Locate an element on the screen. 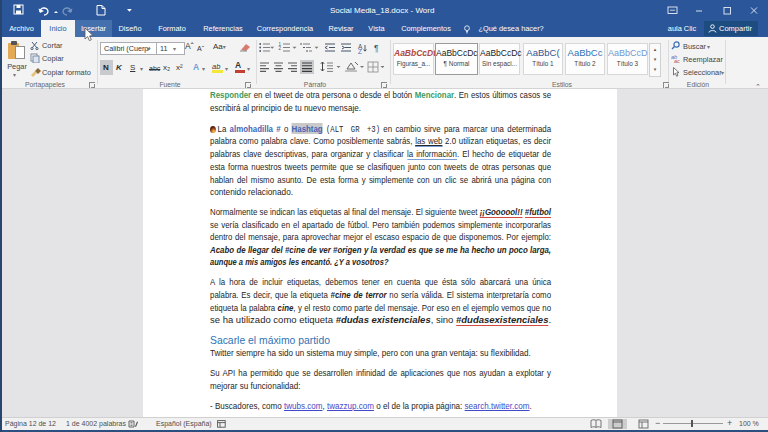 This screenshot has height=432, width=768. svg-text: 2 is located at coordinates (280, 48).